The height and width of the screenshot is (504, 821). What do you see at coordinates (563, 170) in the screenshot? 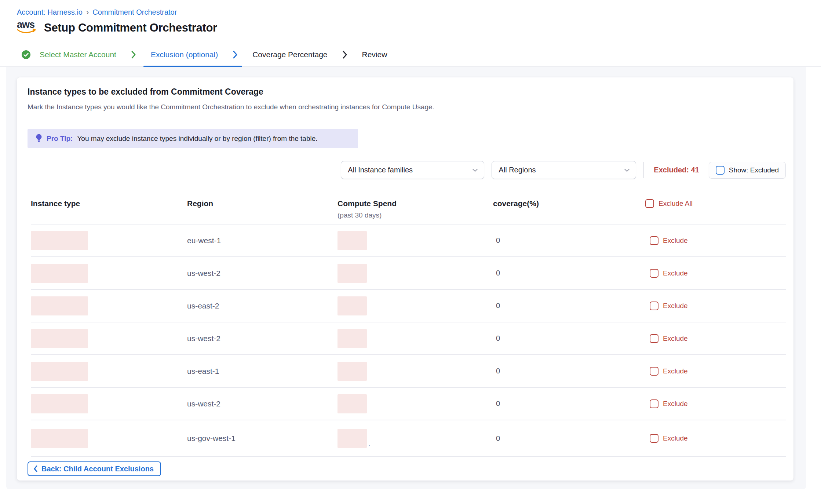
I see `filter-row: All Instance families All Regions Exclud…` at bounding box center [563, 170].